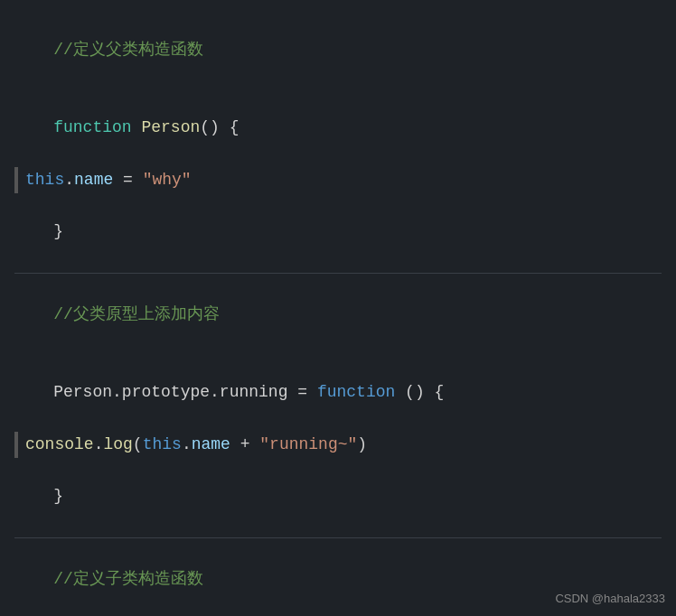  Describe the element at coordinates (338, 314) in the screenshot. I see `line-5: //父类原型上添加内容` at that location.